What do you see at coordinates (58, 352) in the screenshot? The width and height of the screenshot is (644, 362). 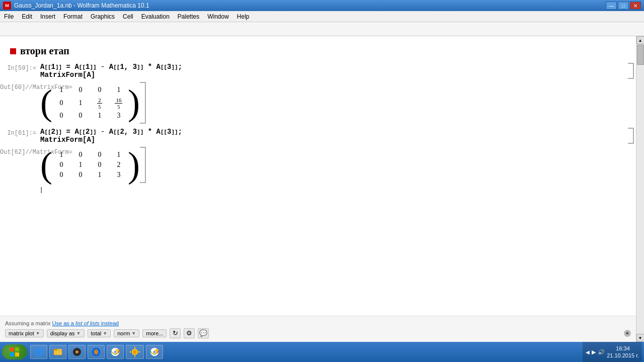 I see `files-icon` at bounding box center [58, 352].